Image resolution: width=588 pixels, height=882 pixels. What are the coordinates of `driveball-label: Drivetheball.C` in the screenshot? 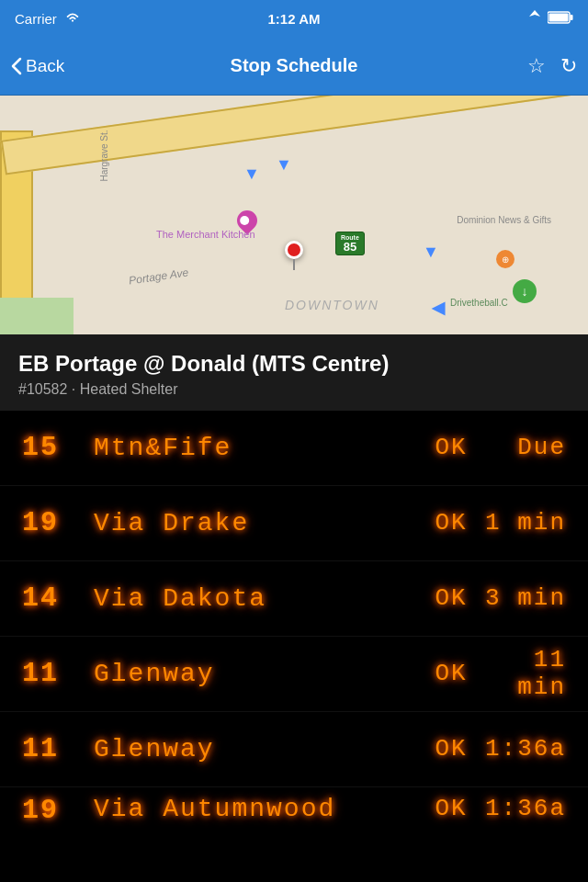 It's located at (480, 303).